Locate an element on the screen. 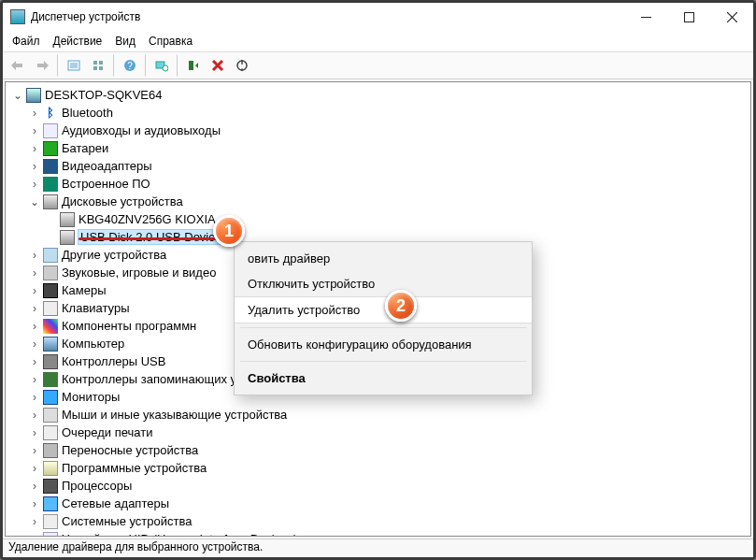  other-icon is located at coordinates (50, 255).